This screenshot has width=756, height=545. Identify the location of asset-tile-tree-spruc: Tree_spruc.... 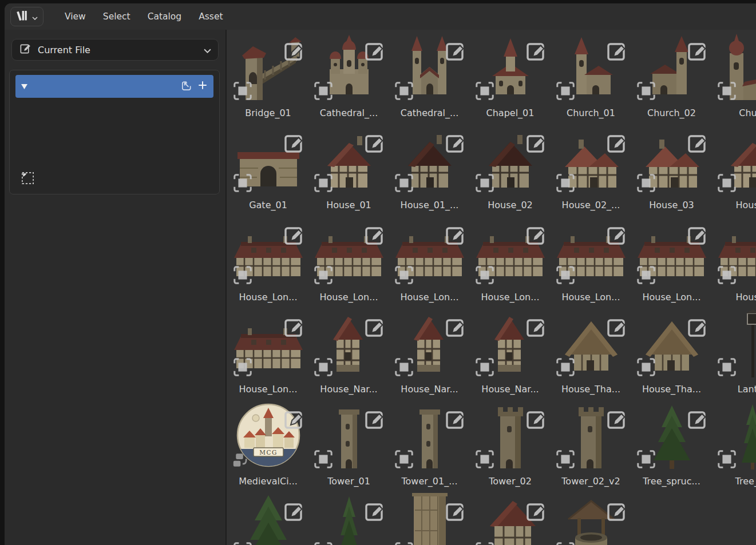
(672, 447).